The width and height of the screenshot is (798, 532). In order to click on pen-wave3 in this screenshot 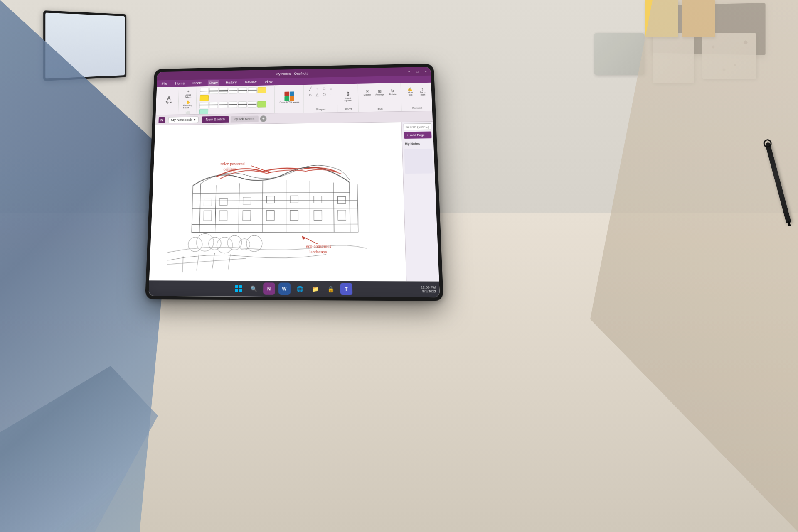, I will do `click(252, 91)`.